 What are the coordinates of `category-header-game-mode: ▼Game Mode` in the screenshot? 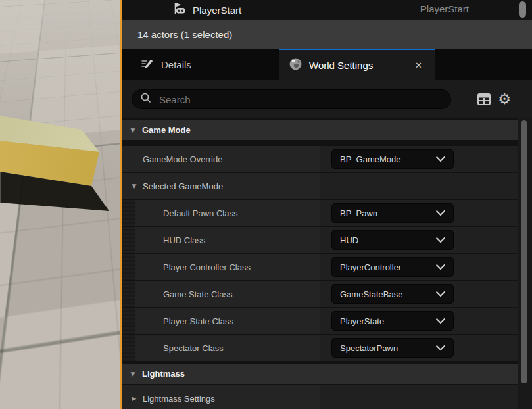 It's located at (320, 130).